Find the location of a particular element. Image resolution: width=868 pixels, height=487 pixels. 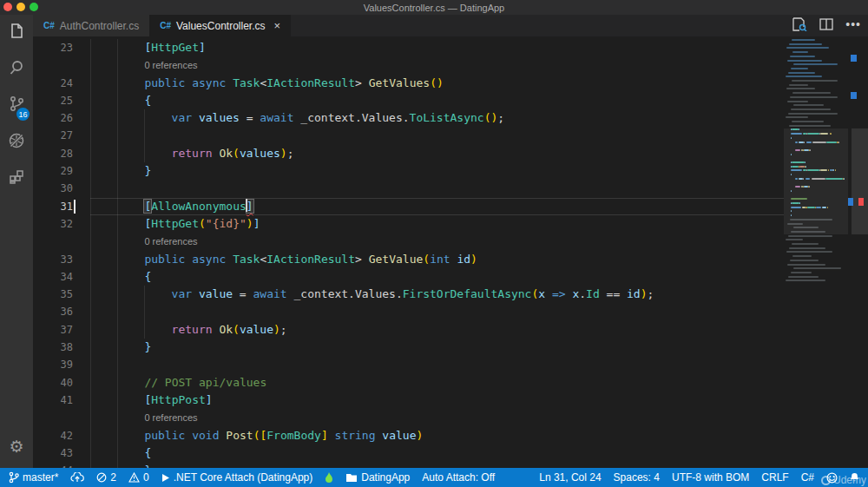

code-line: 38} is located at coordinates (408, 347).